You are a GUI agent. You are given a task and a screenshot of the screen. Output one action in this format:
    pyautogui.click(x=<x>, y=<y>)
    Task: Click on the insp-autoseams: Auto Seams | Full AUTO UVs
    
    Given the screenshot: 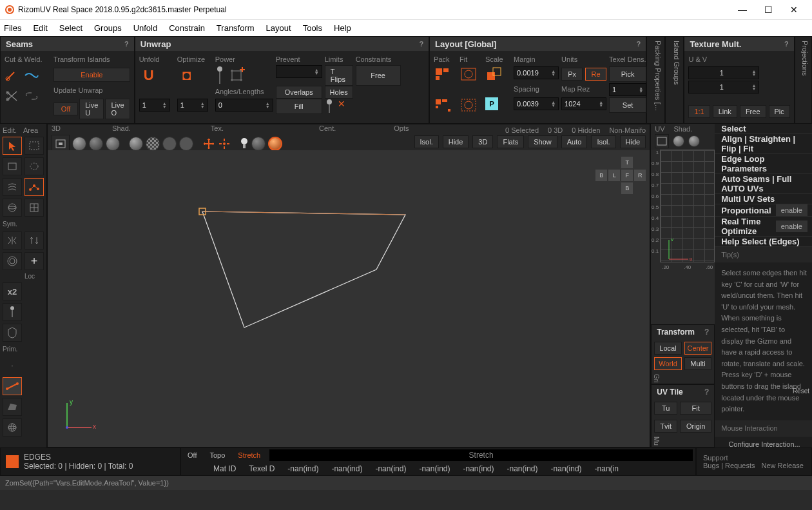 What is the action you would take?
    pyautogui.click(x=763, y=184)
    